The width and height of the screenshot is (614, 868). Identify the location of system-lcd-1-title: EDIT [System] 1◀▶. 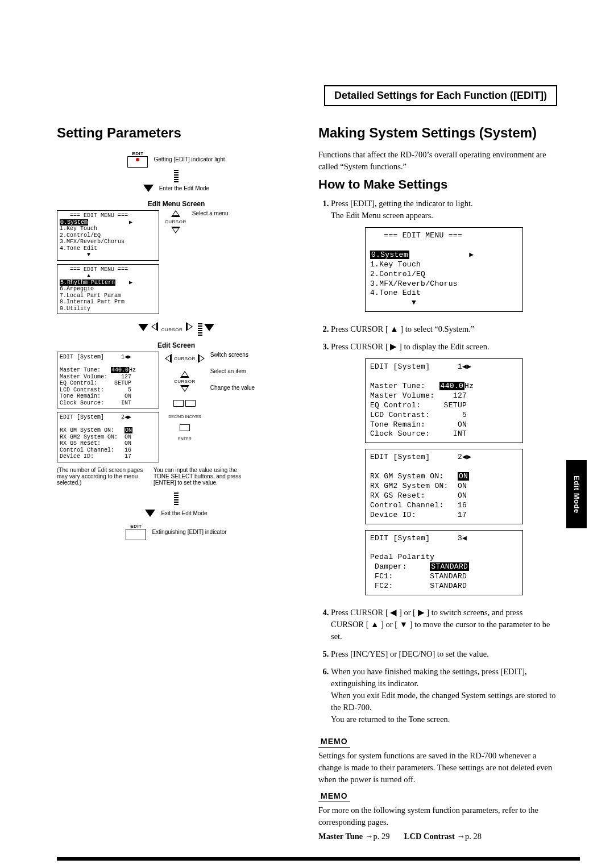
(421, 367).